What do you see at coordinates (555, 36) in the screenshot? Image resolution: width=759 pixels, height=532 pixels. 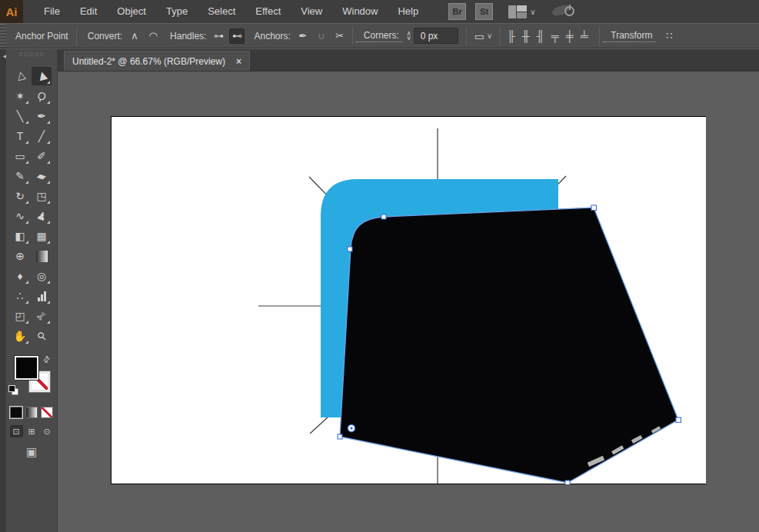 I see `align-vertical-top-button: ╤` at bounding box center [555, 36].